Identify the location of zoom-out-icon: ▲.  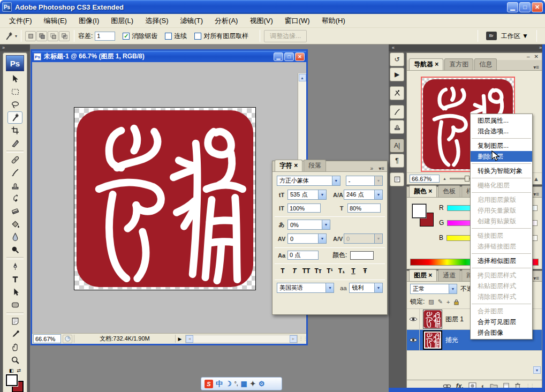
(444, 179).